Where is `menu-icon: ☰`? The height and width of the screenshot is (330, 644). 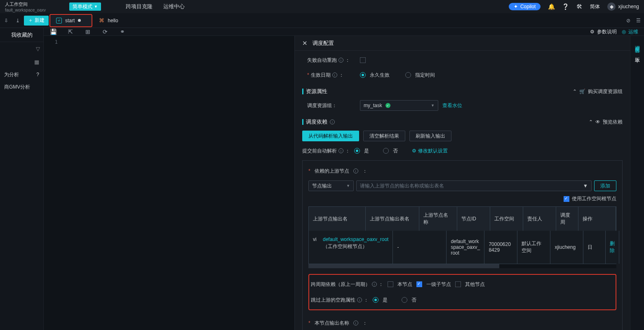
menu-icon: ☰ is located at coordinates (638, 21).